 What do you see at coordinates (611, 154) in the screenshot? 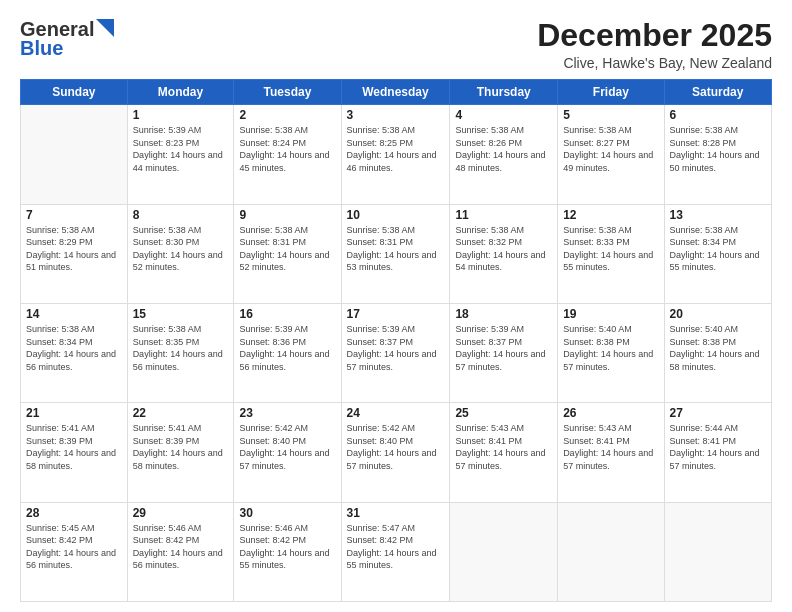
I see `day-cell: 5Sunrise: 5:38 AMSunset: 8:27 PMDaylight…` at bounding box center [611, 154].